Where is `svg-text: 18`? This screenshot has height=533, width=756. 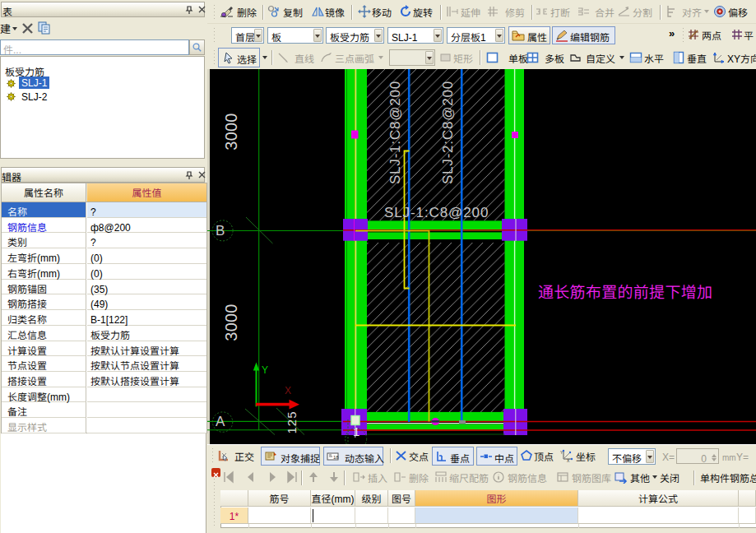 svg-text: 18 is located at coordinates (336, 457).